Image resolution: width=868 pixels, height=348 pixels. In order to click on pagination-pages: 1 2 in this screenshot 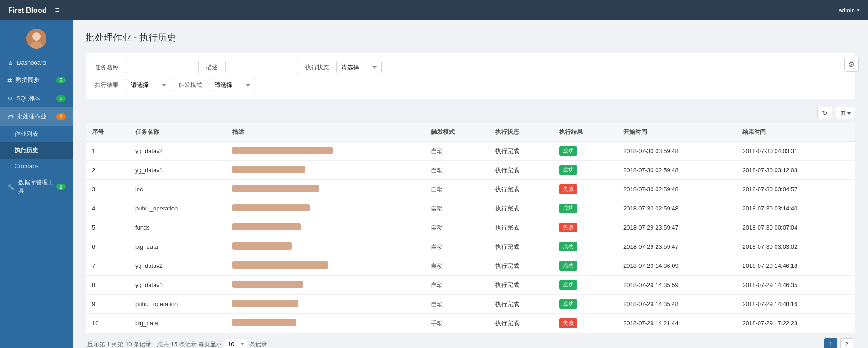, I will do `click(839, 343)`.